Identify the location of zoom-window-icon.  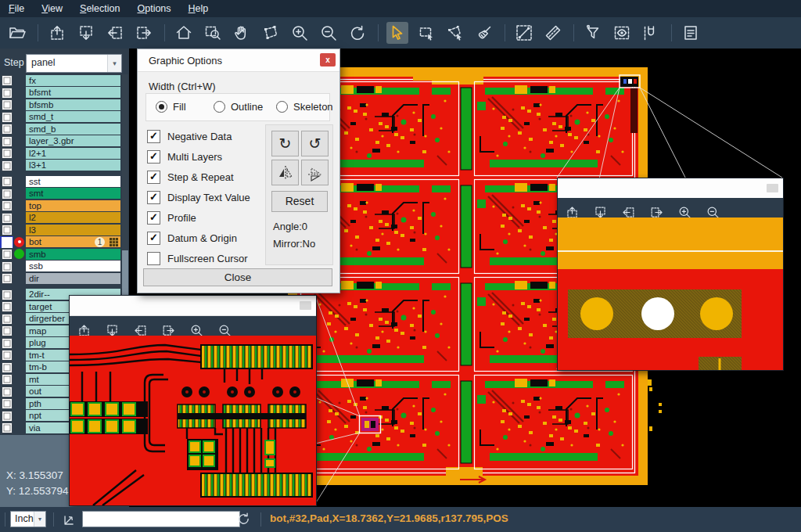
(213, 33).